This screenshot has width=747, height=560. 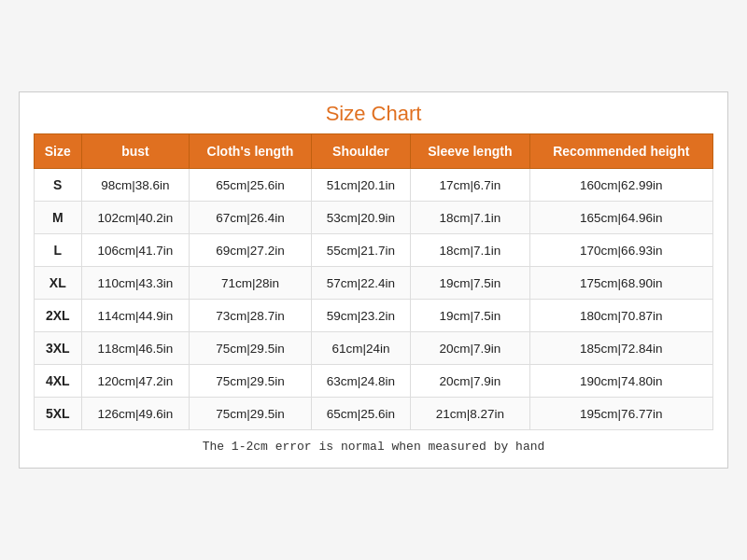 I want to click on col-header-cloth-length: Cloth's length, so click(x=250, y=151).